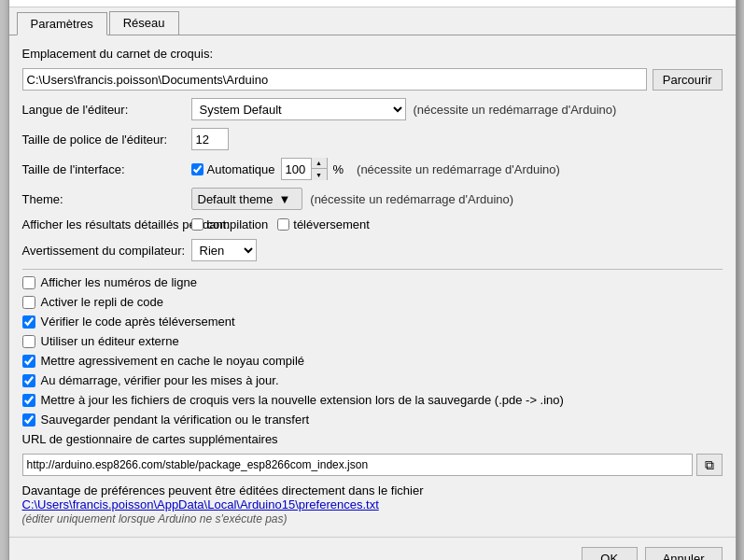  What do you see at coordinates (105, 250) in the screenshot?
I see `compiler-warning-label: Avertissement du compilateur:` at bounding box center [105, 250].